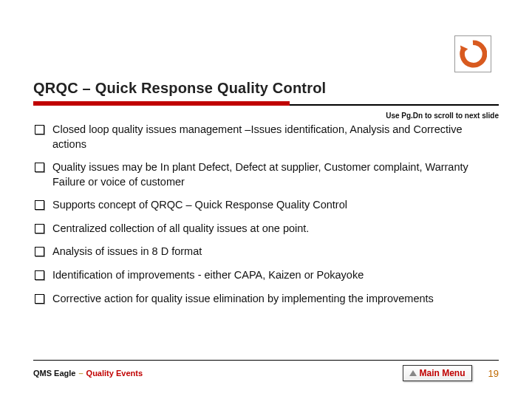 The image size is (532, 399). I want to click on slide-footer: QMS Eagle – Quality Events Main Menu 19, so click(266, 371).